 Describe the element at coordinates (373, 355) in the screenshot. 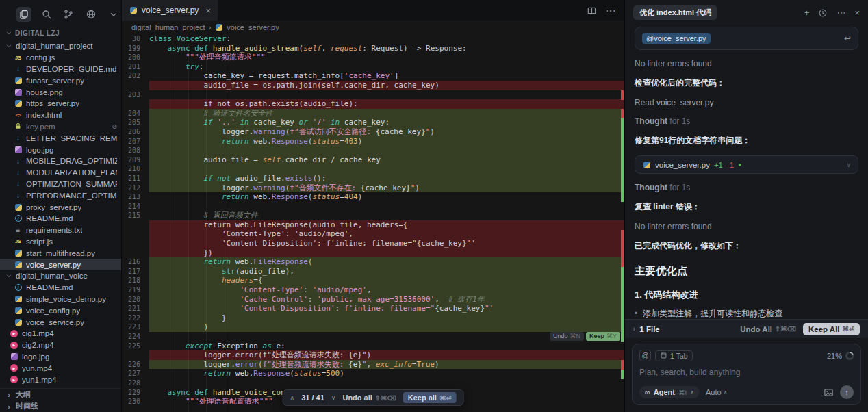

I see `code-line-deleted-33: logger.error(f"处理音频流请求失败: {e}")` at that location.